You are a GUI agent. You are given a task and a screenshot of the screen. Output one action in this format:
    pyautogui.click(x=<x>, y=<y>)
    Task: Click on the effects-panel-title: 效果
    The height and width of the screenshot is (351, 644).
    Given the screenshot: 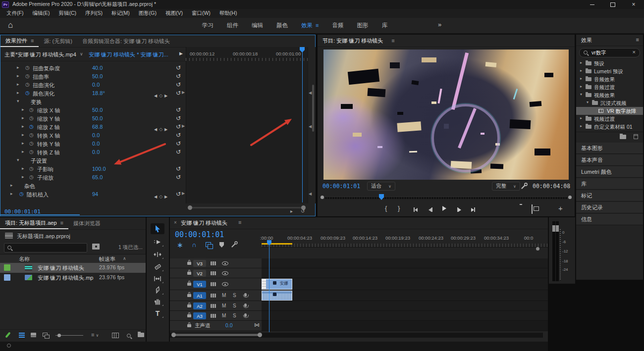 What is the action you would take?
    pyautogui.click(x=587, y=41)
    